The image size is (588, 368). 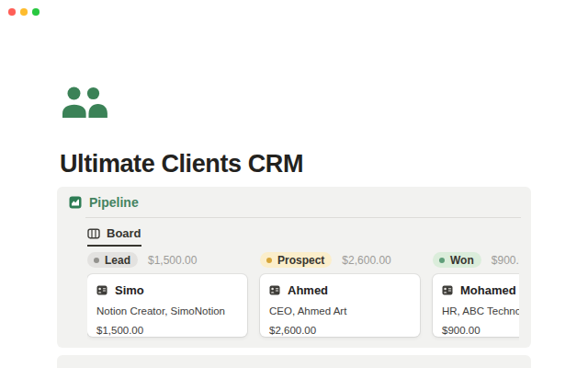 What do you see at coordinates (173, 260) in the screenshot?
I see `column-total: $1,500.00` at bounding box center [173, 260].